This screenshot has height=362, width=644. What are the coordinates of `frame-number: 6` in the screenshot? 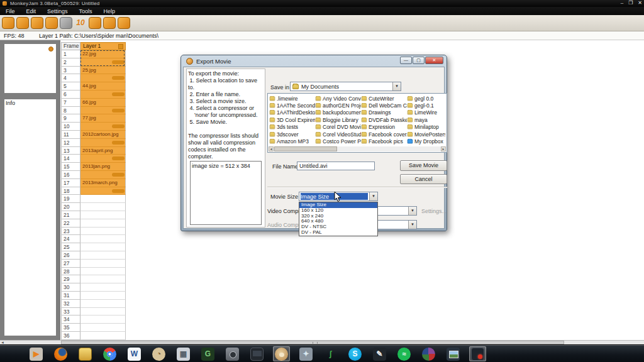 It's located at (70, 94).